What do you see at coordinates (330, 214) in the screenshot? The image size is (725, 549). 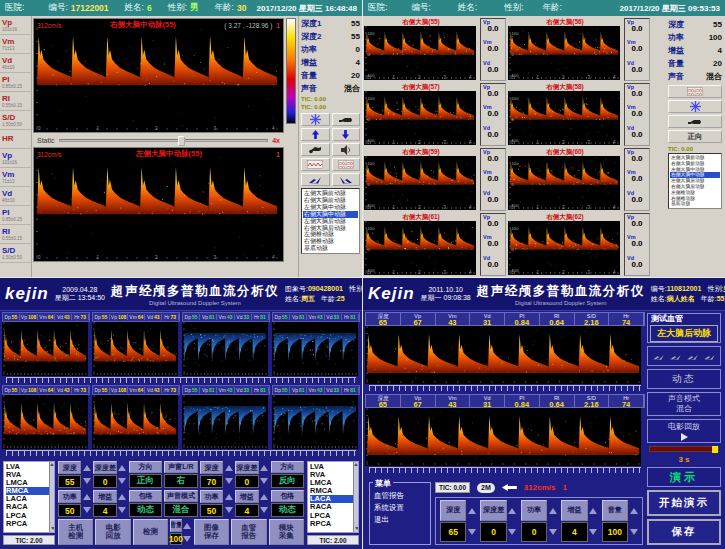 I see `vessel-list-item: 右侧大脑中动脉` at bounding box center [330, 214].